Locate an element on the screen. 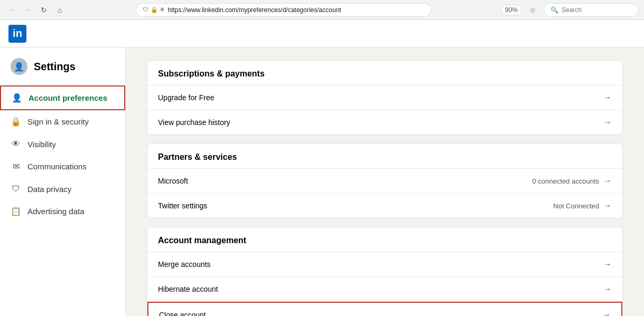 Image resolution: width=644 pixels, height=316 pixels. connected-accounts-text: 0 connected accounts is located at coordinates (566, 181).